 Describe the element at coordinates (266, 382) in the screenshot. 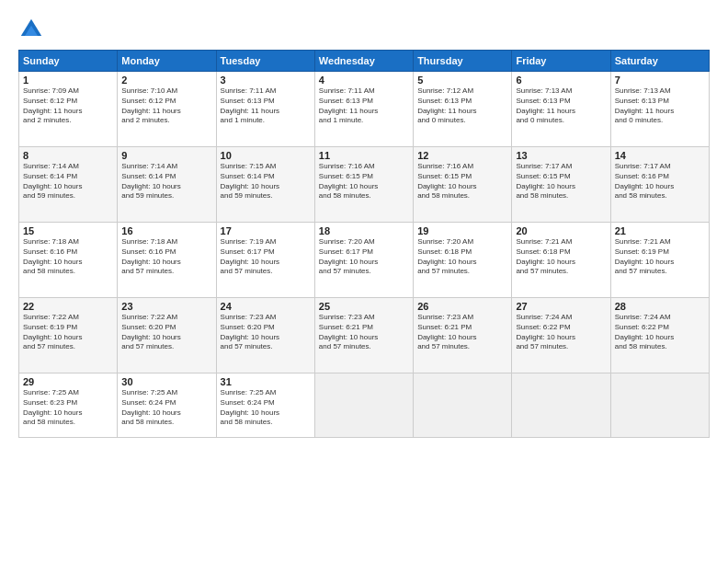

I see `day-number: 31` at that location.